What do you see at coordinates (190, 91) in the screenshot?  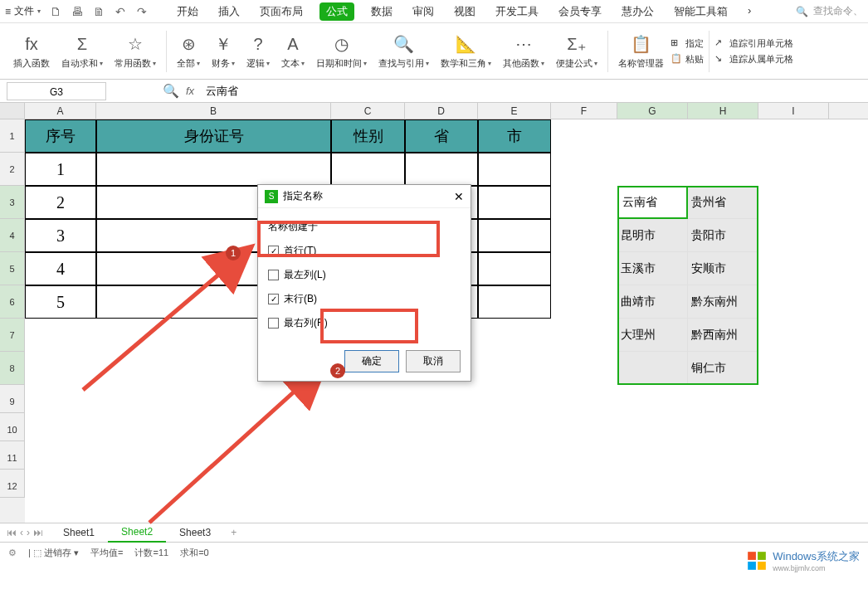 I see `fx-icon: fx` at bounding box center [190, 91].